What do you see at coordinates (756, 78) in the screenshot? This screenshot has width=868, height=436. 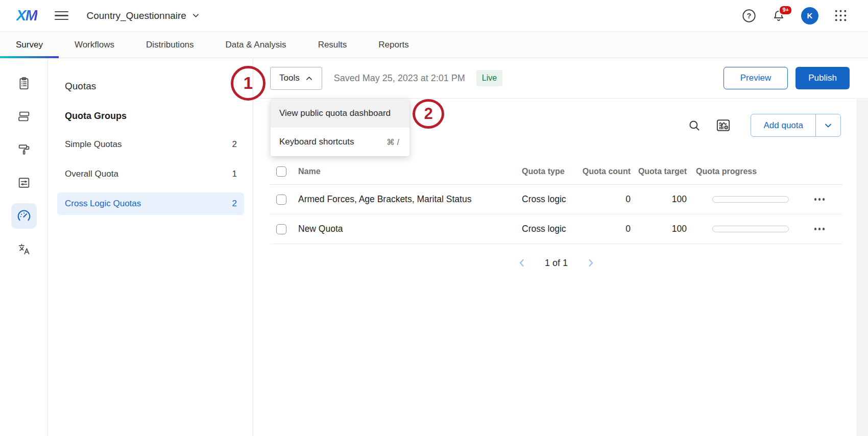 I see `preview-button: Preview` at bounding box center [756, 78].